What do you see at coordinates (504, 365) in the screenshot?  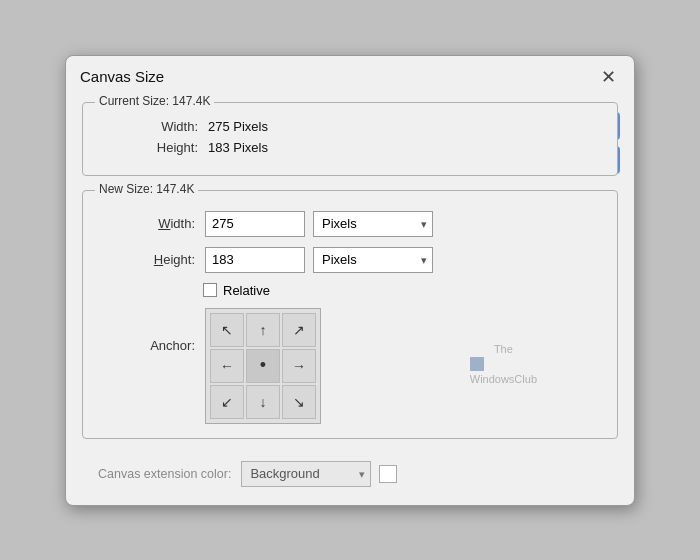 I see `watermark: The WindowsClub` at bounding box center [504, 365].